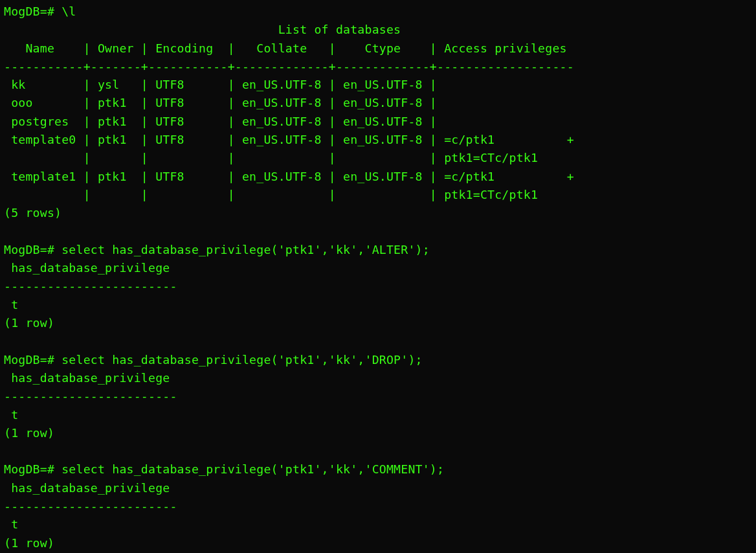 Image resolution: width=756 pixels, height=553 pixels. I want to click on table-header: Name | Owner | Encoding | Collate | Ctyp…, so click(289, 48).